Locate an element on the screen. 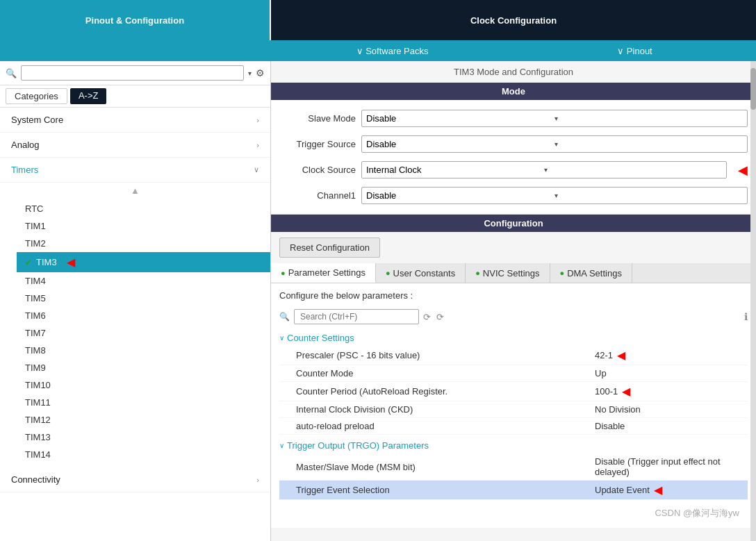  search-input is located at coordinates (132, 73).